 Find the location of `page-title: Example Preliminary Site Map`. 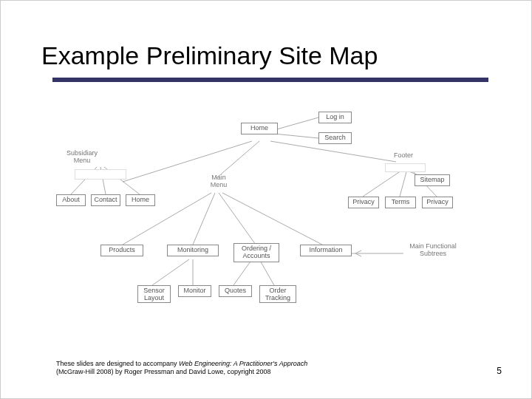

page-title: Example Preliminary Site Map is located at coordinates (210, 56).